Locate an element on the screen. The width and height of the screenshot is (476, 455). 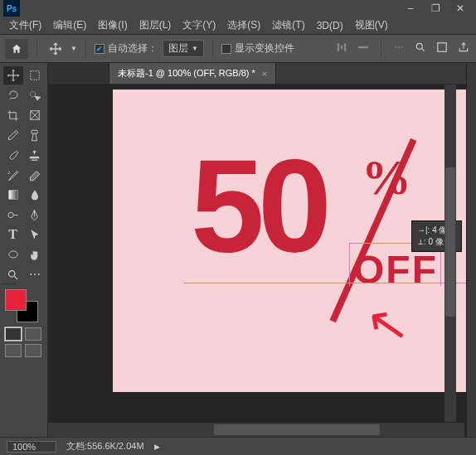
vertical-scroll-thumb is located at coordinates (450, 242).